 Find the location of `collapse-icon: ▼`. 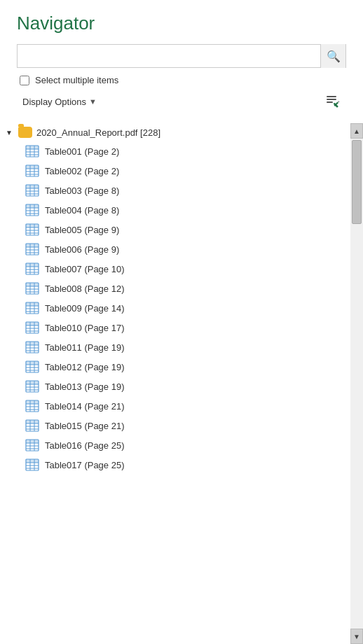

collapse-icon: ▼ is located at coordinates (9, 133).